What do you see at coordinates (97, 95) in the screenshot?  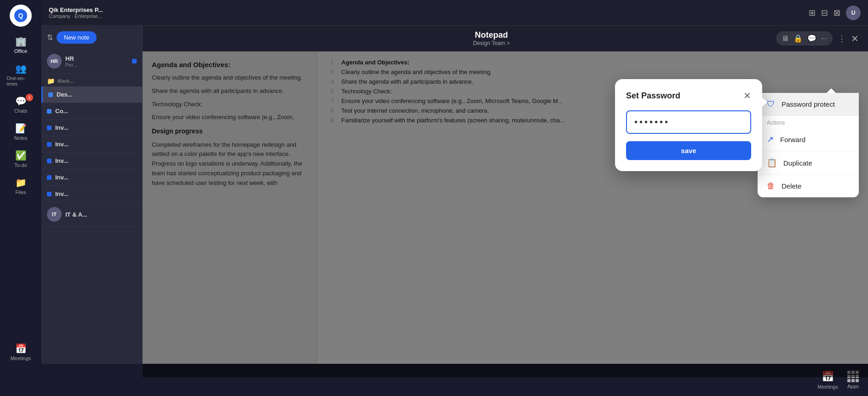 I see `design-name: Des...` at bounding box center [97, 95].